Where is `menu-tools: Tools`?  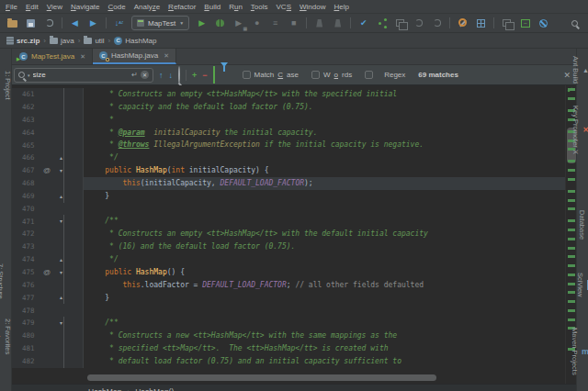
menu-tools: Tools is located at coordinates (259, 7).